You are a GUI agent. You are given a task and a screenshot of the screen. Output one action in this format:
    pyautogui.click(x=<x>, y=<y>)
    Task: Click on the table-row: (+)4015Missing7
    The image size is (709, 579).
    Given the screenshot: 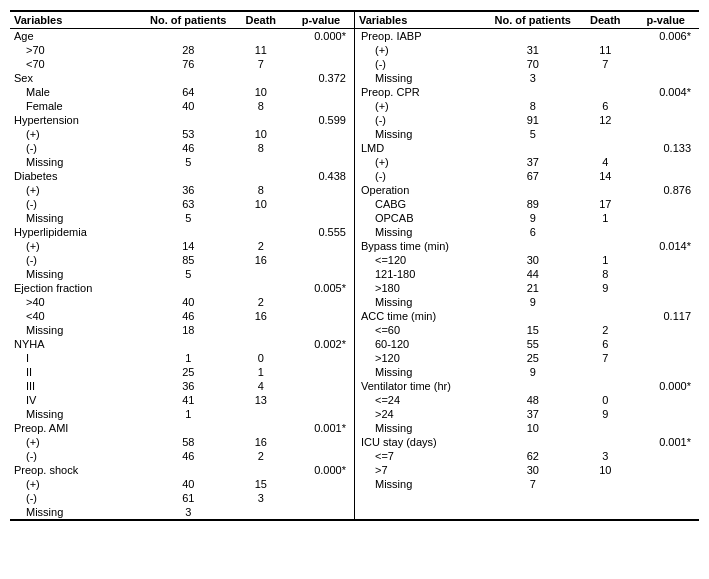 What is the action you would take?
    pyautogui.click(x=354, y=484)
    